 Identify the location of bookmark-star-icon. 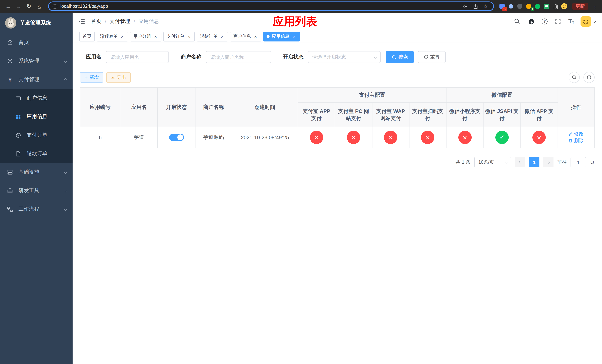
(486, 6).